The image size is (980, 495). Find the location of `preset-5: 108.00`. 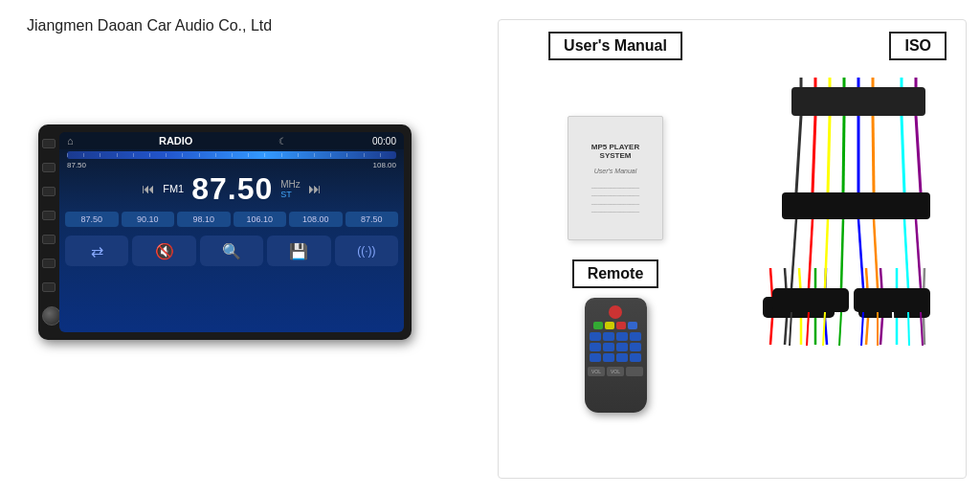

preset-5: 108.00 is located at coordinates (316, 219).